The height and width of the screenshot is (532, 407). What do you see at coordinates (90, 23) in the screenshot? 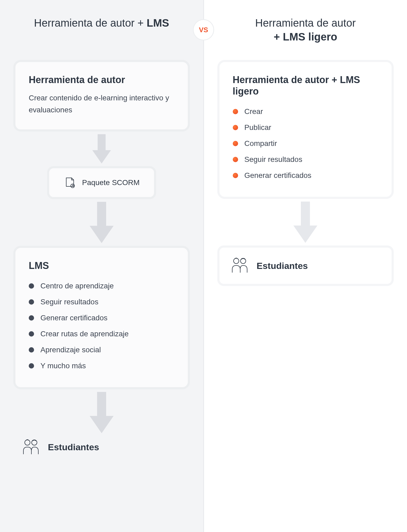
I see `left-title-plain: Herramienta de autor +` at bounding box center [90, 23].